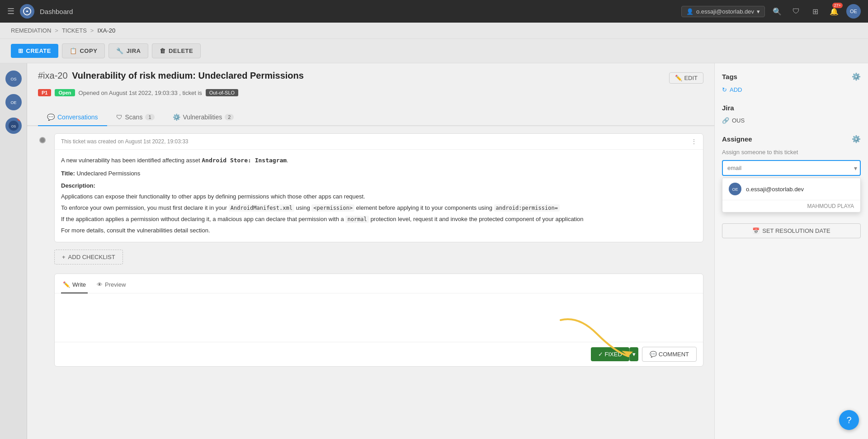  Describe the element at coordinates (759, 12) in the screenshot. I see `chevron-down-icon: ▾` at that location.